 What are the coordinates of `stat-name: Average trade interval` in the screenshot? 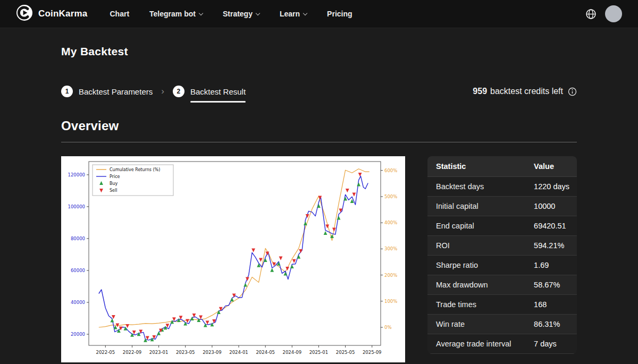 It's located at (476, 344).